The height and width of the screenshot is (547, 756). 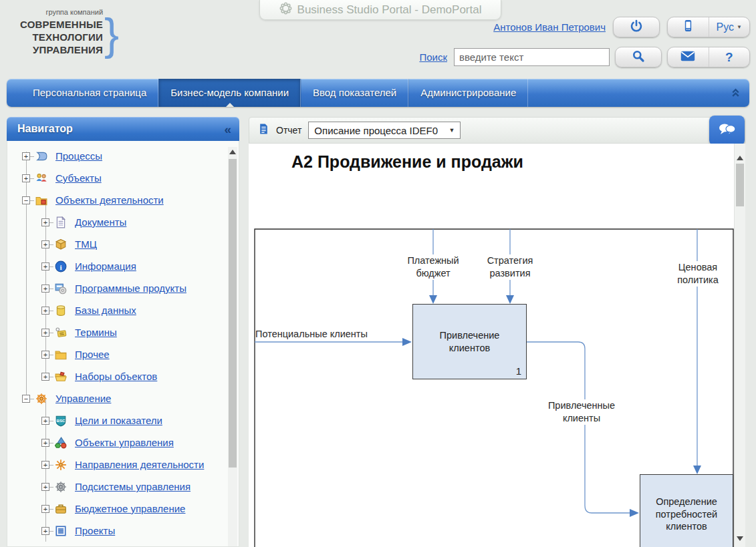 I want to click on tree-item: +iИнформация, so click(x=123, y=266).